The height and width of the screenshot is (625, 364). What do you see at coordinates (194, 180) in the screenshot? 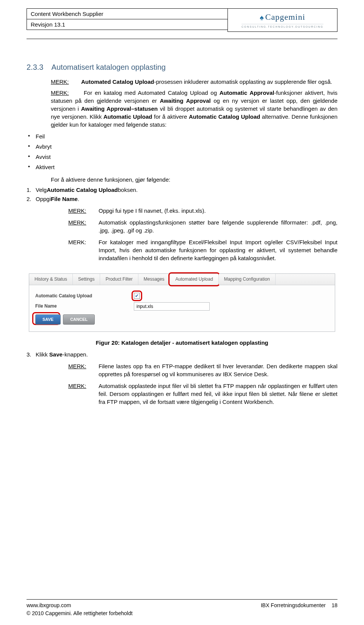
I see `activate-line: For å aktivere denne funksjonen, gjør fø…` at bounding box center [194, 180].